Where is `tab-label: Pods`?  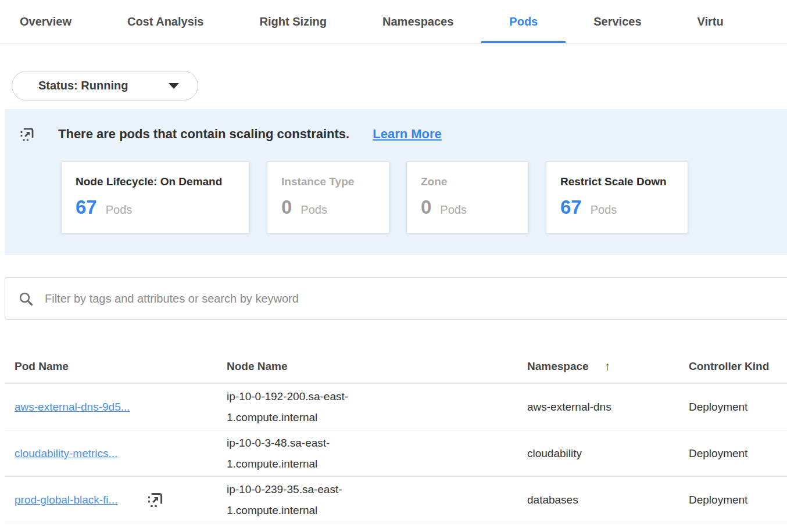
tab-label: Pods is located at coordinates (523, 22).